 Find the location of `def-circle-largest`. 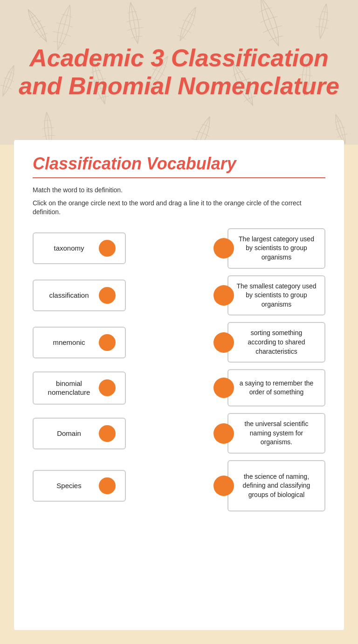

def-circle-largest is located at coordinates (224, 248).